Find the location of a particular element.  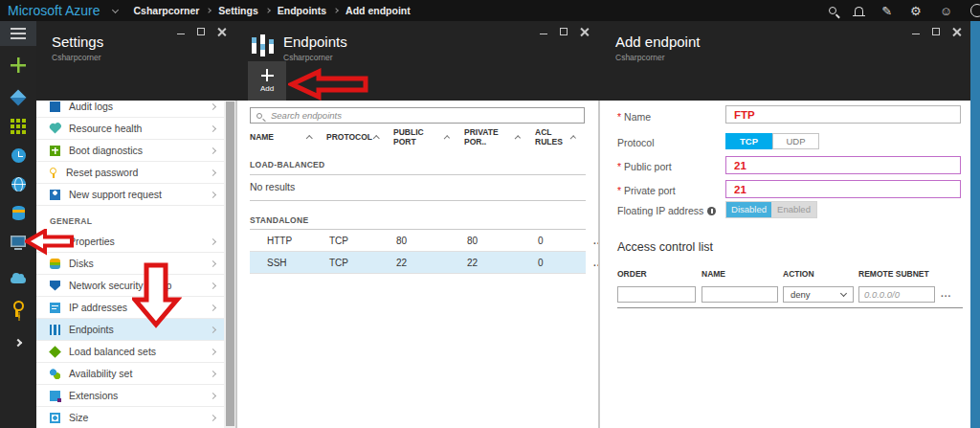

acl-name-field is located at coordinates (740, 295).